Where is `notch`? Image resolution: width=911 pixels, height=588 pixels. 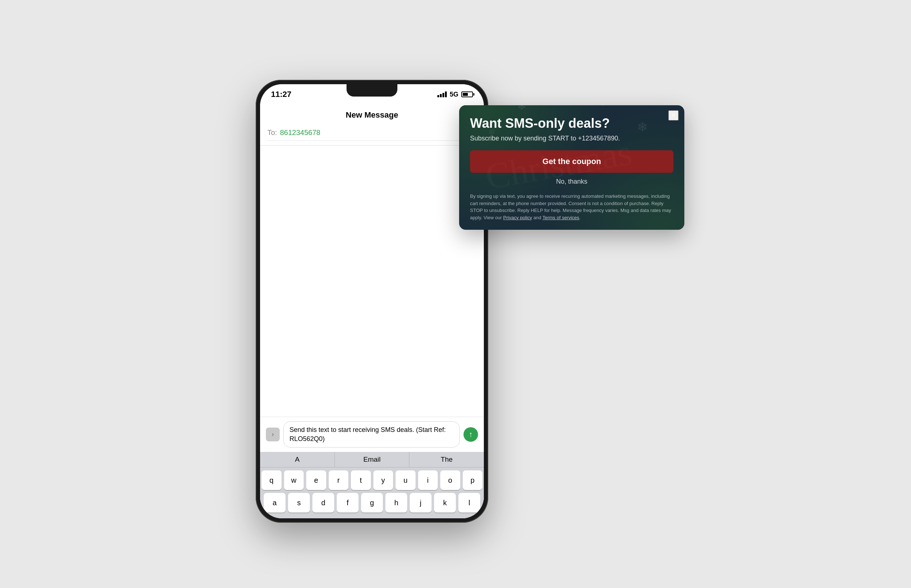 notch is located at coordinates (372, 90).